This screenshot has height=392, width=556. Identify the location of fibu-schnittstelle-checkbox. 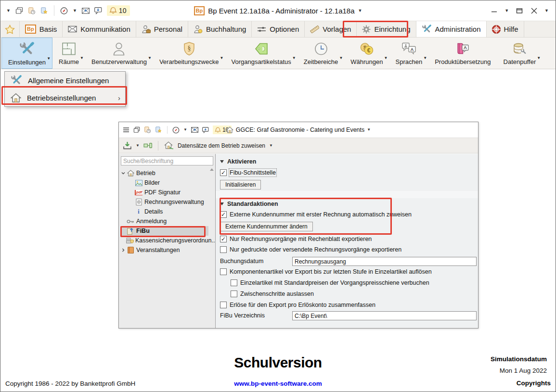
(223, 173).